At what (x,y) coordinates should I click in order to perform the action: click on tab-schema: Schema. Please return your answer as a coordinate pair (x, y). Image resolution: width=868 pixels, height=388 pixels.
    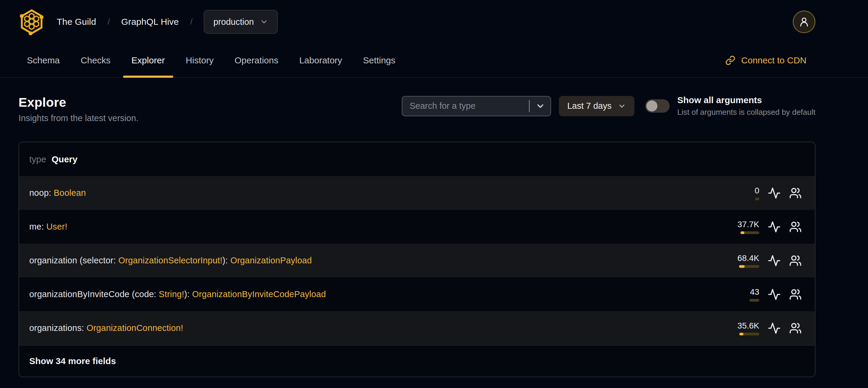
    Looking at the image, I should click on (43, 60).